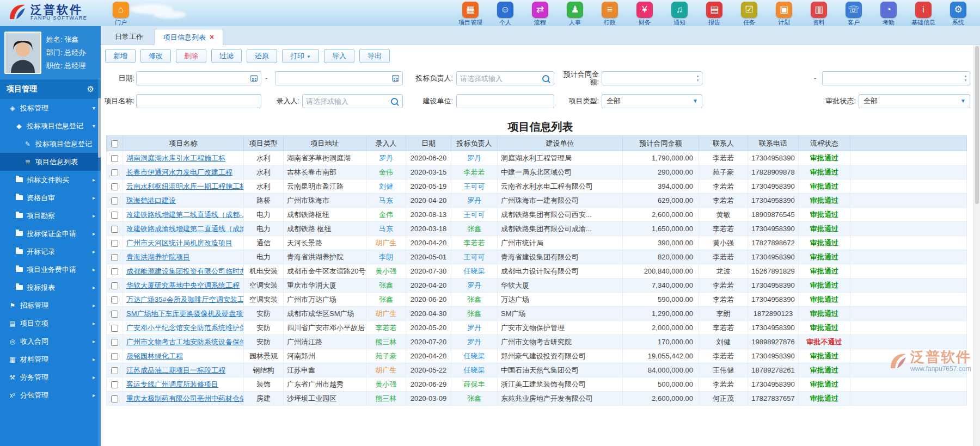 The height and width of the screenshot is (446, 980). Describe the element at coordinates (180, 243) in the screenshot. I see `project-name-link: 广州市天河区统计局机房改造项目` at that location.